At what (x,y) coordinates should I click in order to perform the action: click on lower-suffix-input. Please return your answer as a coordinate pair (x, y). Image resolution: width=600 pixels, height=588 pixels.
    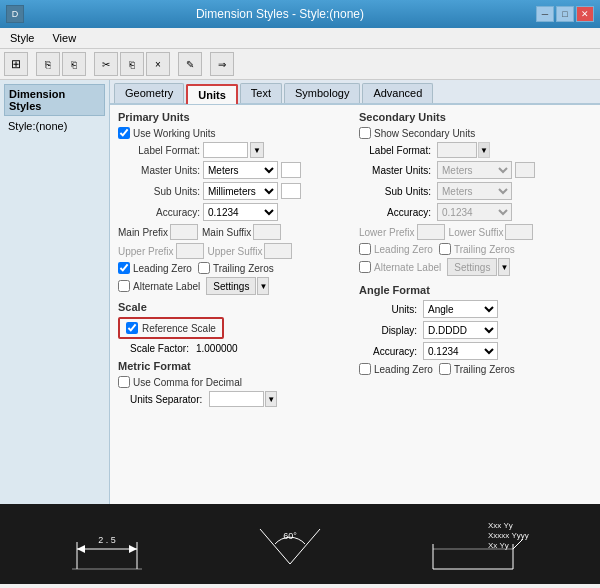
    Looking at the image, I should click on (519, 232).